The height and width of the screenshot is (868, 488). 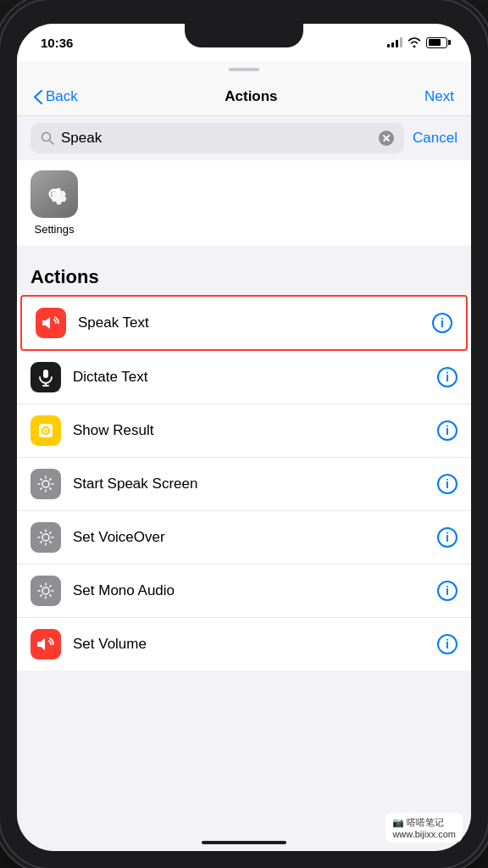 What do you see at coordinates (244, 644) in the screenshot?
I see `list-item-set-volume: Set Volume i` at bounding box center [244, 644].